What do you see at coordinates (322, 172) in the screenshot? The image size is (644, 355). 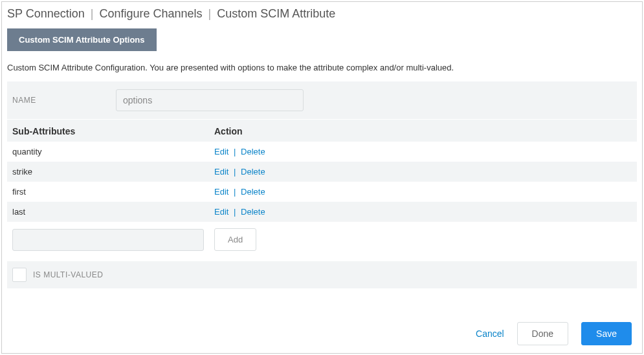 I see `table-row: strike Edit | Delete` at bounding box center [322, 172].